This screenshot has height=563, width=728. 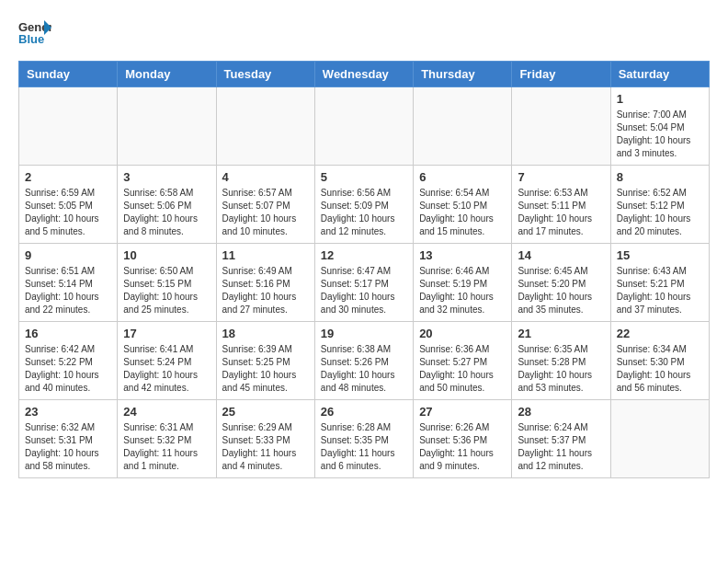 I want to click on day-number: 14, so click(x=561, y=256).